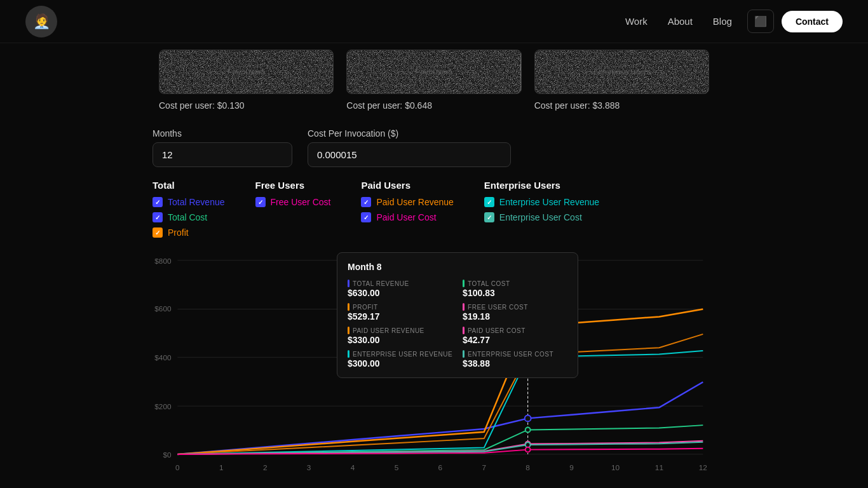  I want to click on legend-paid-user-cost: Paid User Cost, so click(407, 217).